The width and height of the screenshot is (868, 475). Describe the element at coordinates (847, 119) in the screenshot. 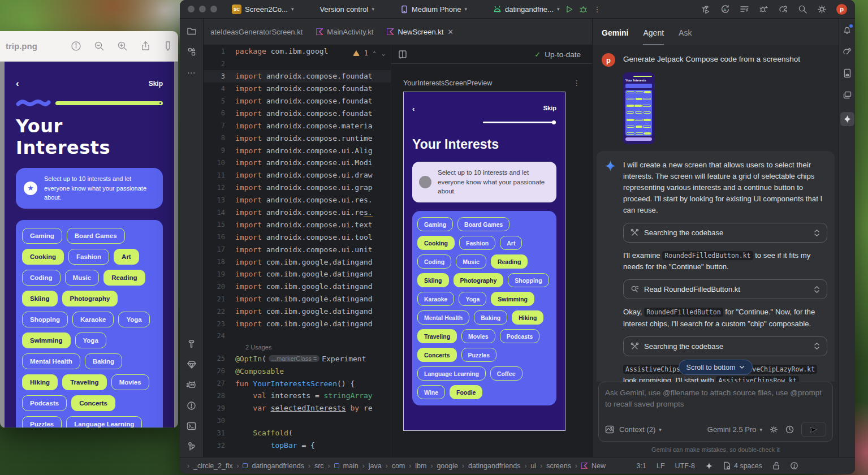

I see `gemini-tool-icon` at that location.